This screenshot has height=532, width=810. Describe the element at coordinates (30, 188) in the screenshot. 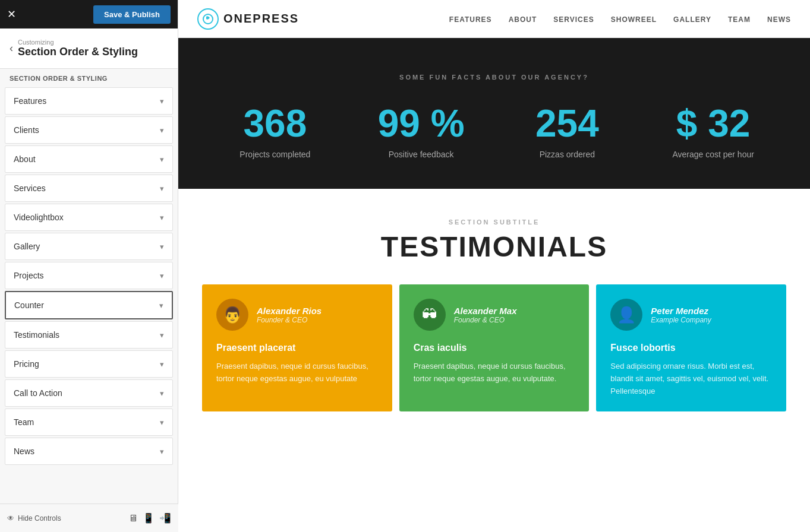

I see `sidebar-item-label: Services` at that location.